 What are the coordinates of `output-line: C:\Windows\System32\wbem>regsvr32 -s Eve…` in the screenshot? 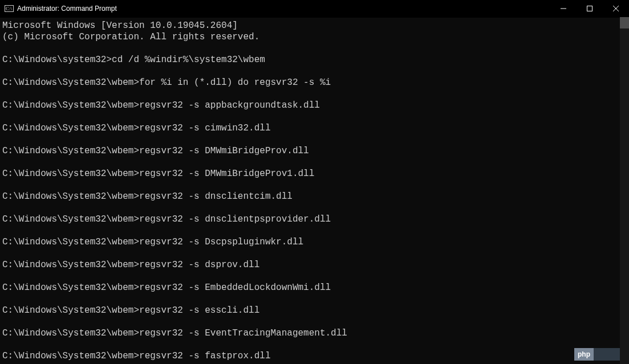 It's located at (314, 333).